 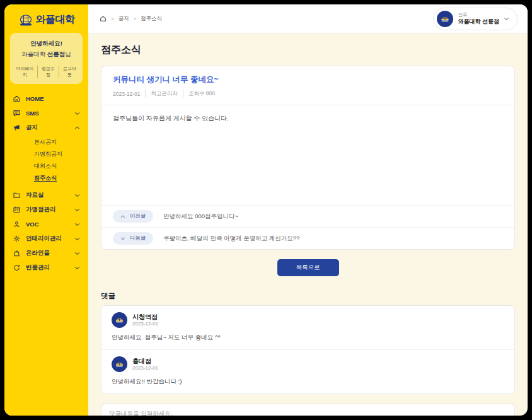 I want to click on comment-author: 홍대점, so click(x=145, y=361).